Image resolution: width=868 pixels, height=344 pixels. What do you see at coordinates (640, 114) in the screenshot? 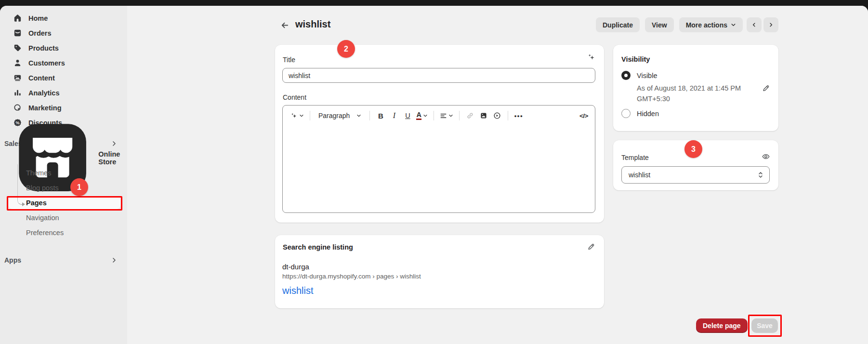
I see `hidden-radio-option: Hidden` at bounding box center [640, 114].